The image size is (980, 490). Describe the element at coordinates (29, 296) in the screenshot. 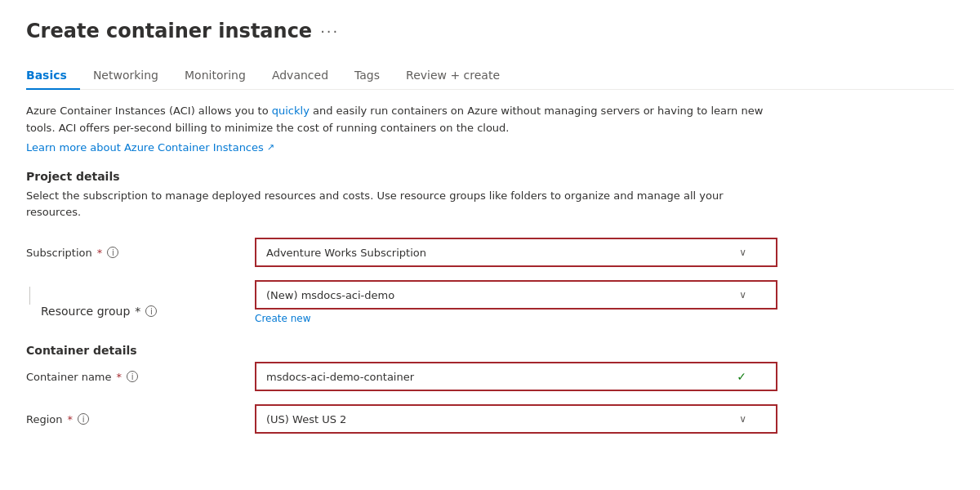

I see `rg-vertical-line` at that location.